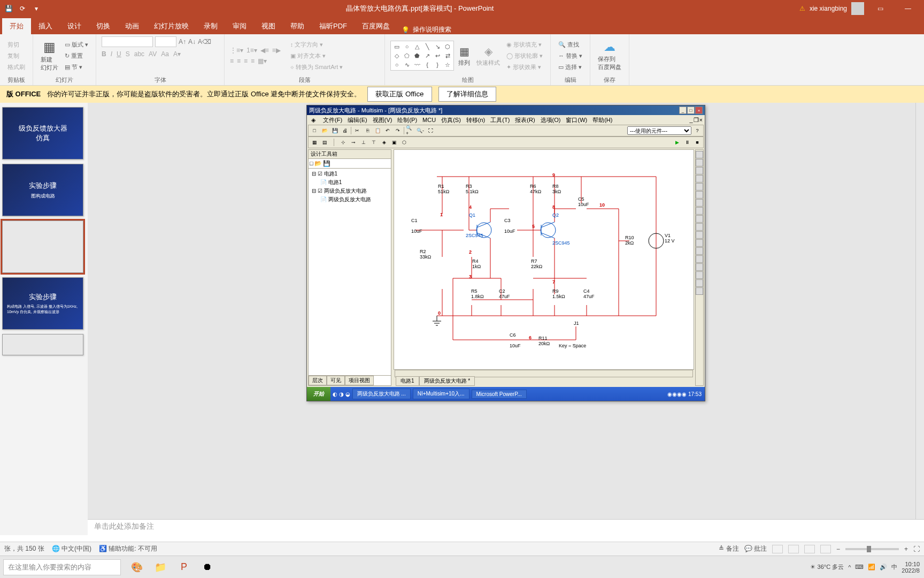  I want to click on sorter-view-icon, so click(794, 549).